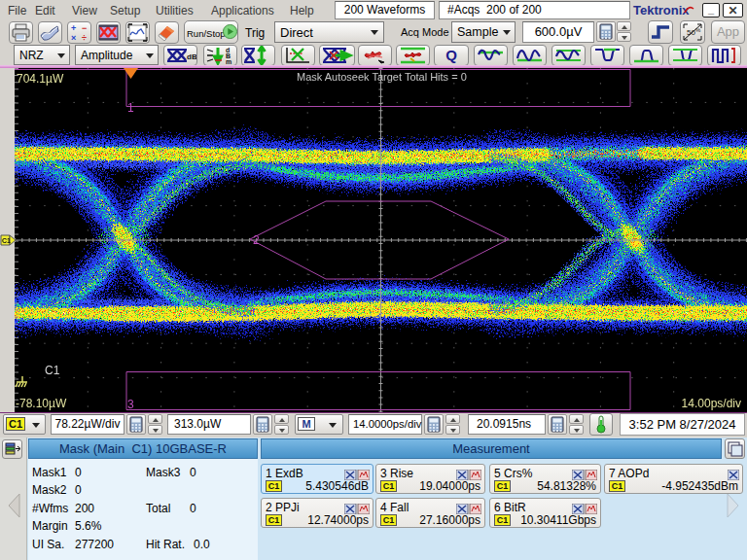 This screenshot has width=747, height=560. What do you see at coordinates (130, 108) in the screenshot?
I see `svg-text: 1` at bounding box center [130, 108].